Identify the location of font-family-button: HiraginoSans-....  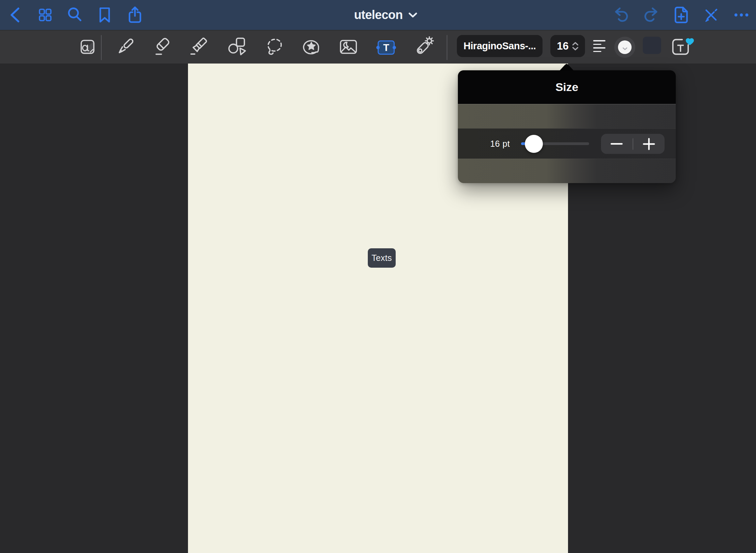
(500, 46).